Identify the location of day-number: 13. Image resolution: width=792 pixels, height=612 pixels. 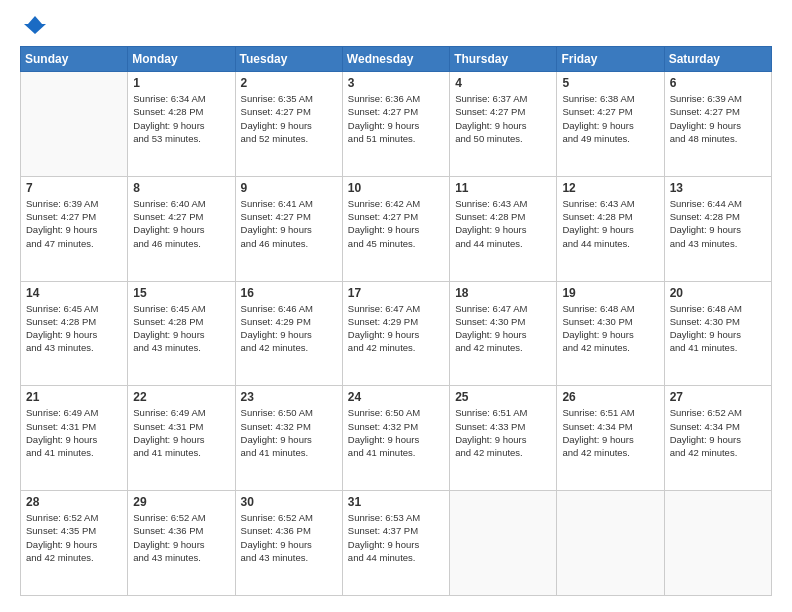
(718, 188).